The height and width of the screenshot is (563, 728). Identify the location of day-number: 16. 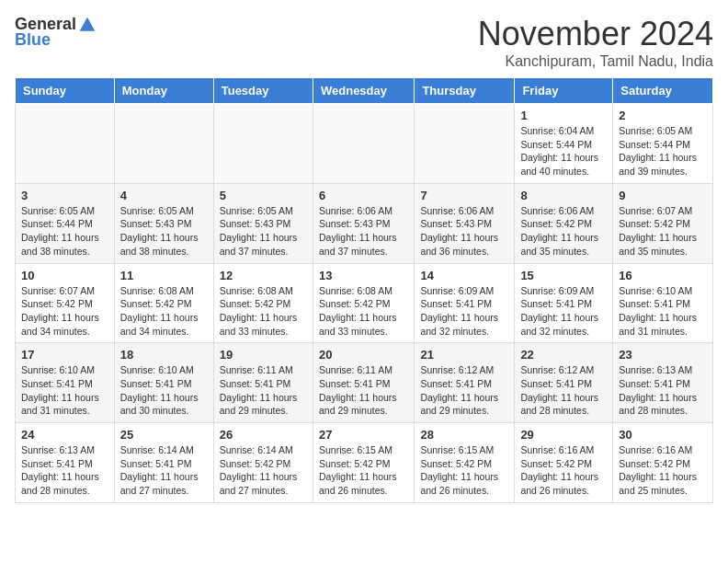
(663, 276).